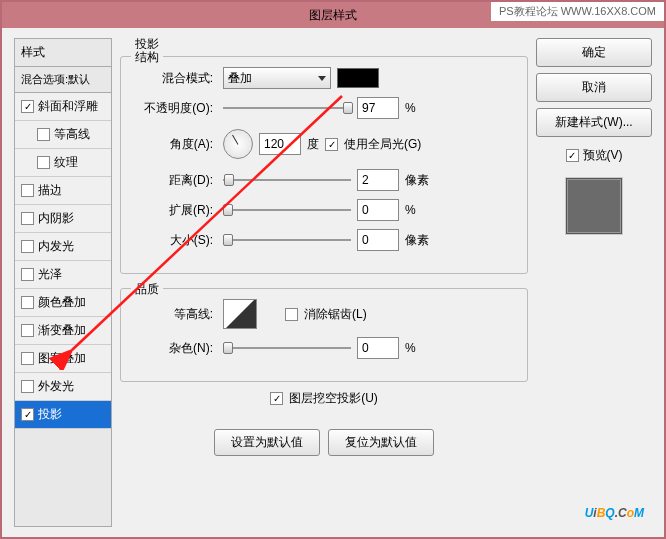 The height and width of the screenshot is (539, 666). Describe the element at coordinates (292, 314) in the screenshot. I see `antialias-checkbox` at that location.